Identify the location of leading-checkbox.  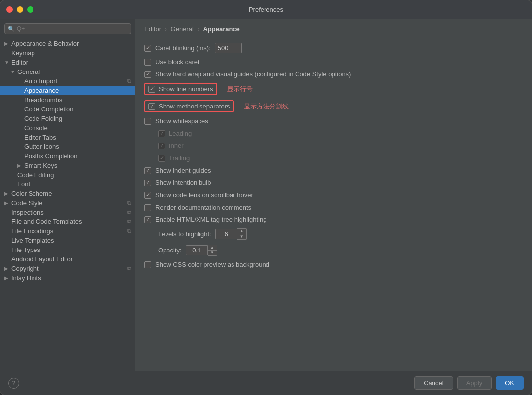
(162, 134).